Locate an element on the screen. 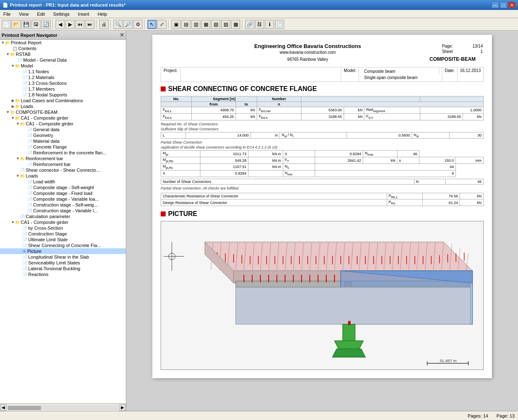 The image size is (518, 420). expand-composite-beam: ▼ is located at coordinates (8, 112).